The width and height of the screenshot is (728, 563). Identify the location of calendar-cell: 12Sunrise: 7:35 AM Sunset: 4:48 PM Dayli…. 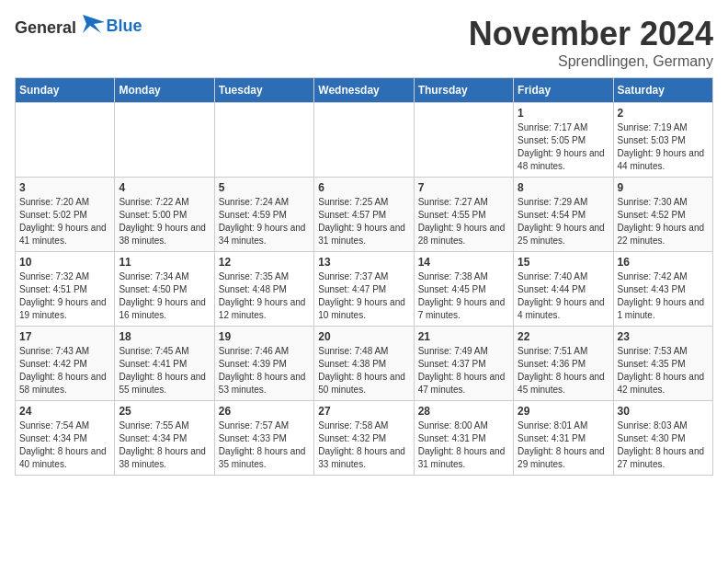
(264, 289).